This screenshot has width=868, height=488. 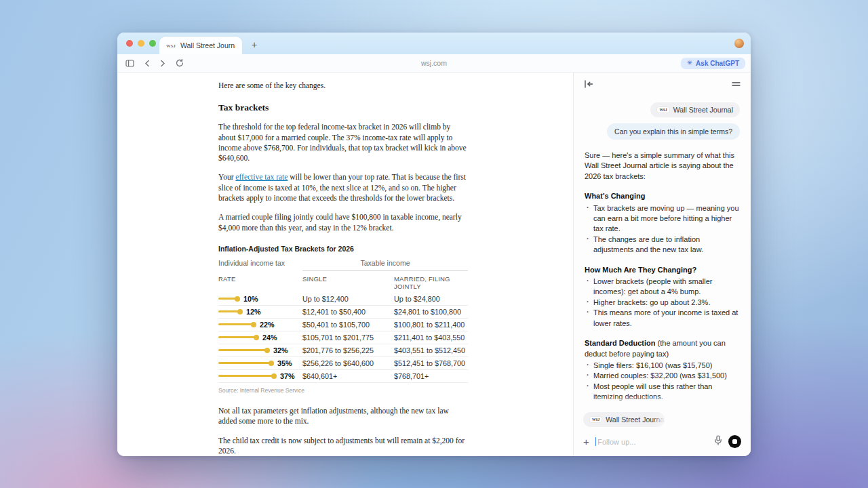 I want to click on voice-mode-button, so click(x=735, y=442).